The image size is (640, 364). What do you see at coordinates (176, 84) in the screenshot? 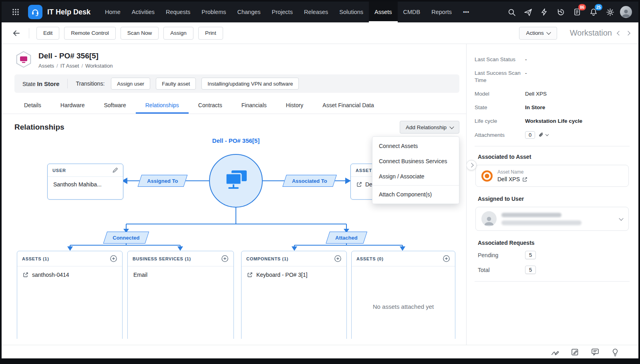
I see `transition-faulty-asset-button: Faulty asset` at bounding box center [176, 84].